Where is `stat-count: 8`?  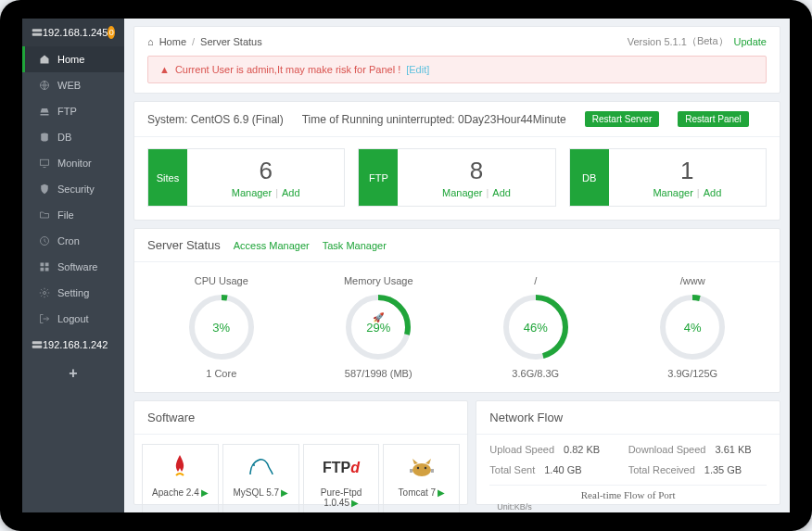 stat-count: 8 is located at coordinates (476, 171).